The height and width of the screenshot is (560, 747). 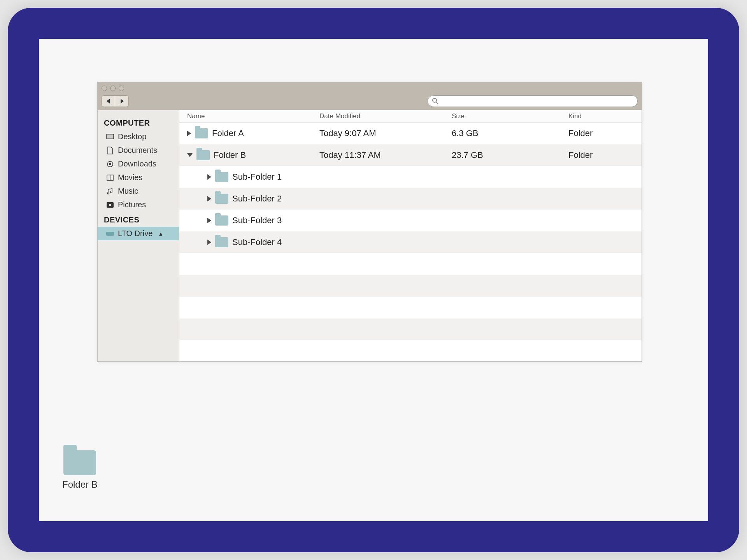 I want to click on eject-icon: ▲, so click(x=161, y=234).